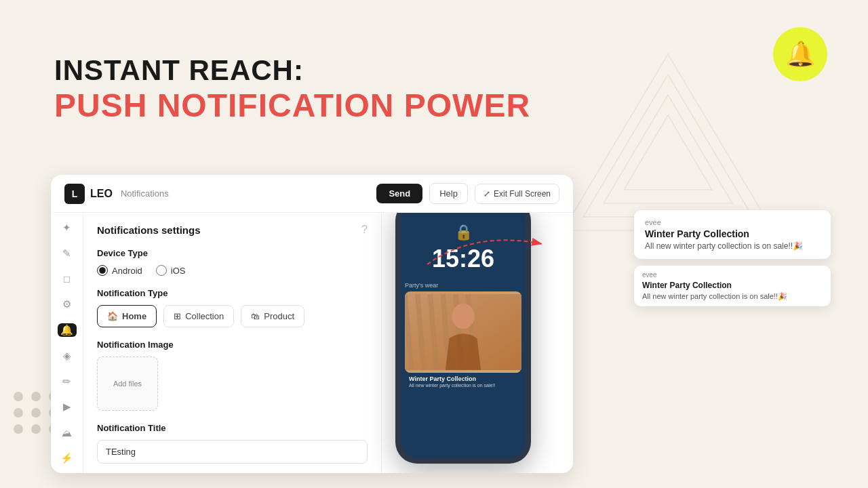 This screenshot has height=488, width=868. What do you see at coordinates (232, 344) in the screenshot?
I see `notification-image-label: Notification Image` at bounding box center [232, 344].